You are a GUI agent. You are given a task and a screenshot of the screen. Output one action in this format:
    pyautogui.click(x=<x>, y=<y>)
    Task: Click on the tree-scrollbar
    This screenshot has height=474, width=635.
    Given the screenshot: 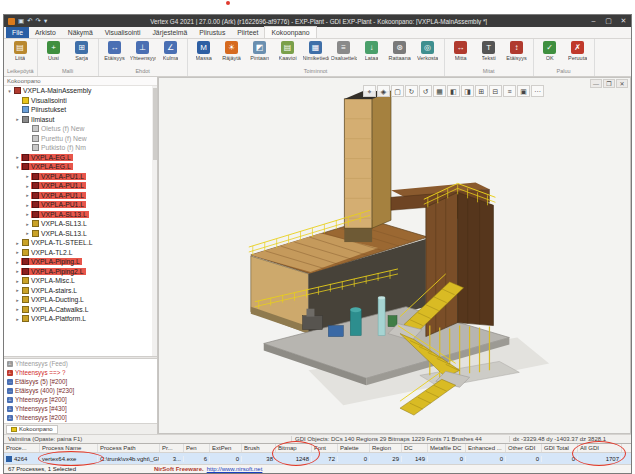 What is the action you would take?
    pyautogui.click(x=154, y=221)
    